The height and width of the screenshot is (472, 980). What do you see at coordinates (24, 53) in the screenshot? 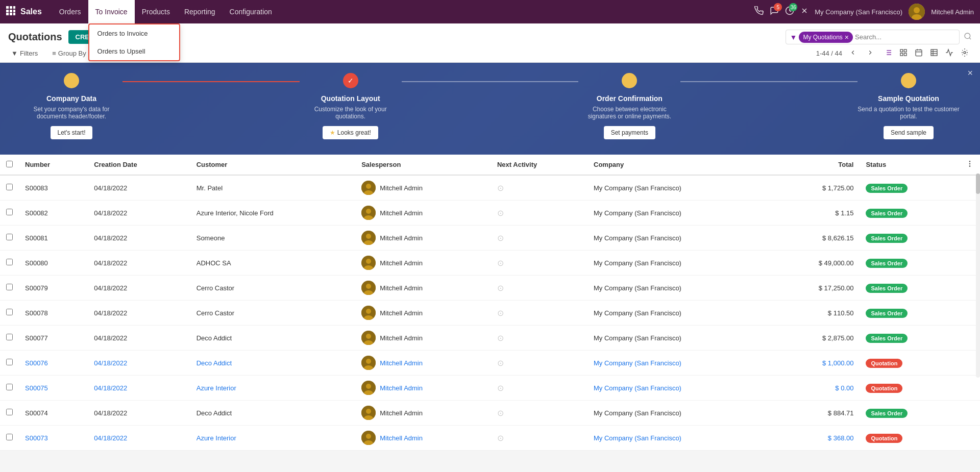
I see `filters-button: ▼ Filters` at bounding box center [24, 53].